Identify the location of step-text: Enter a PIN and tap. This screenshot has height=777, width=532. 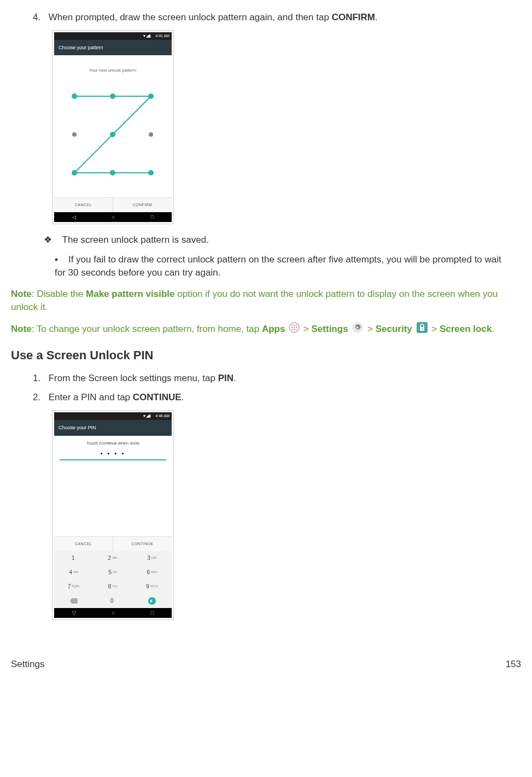
(91, 397).